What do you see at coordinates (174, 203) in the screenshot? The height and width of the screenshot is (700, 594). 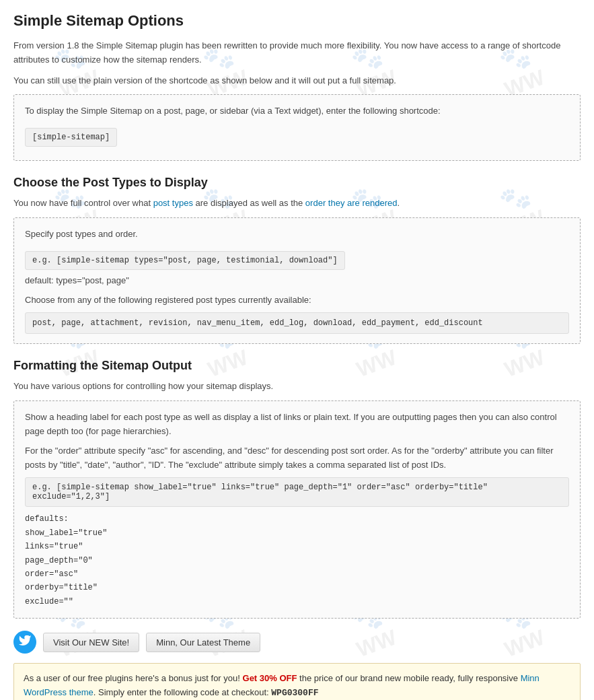 I see `post-types-link: post types` at bounding box center [174, 203].